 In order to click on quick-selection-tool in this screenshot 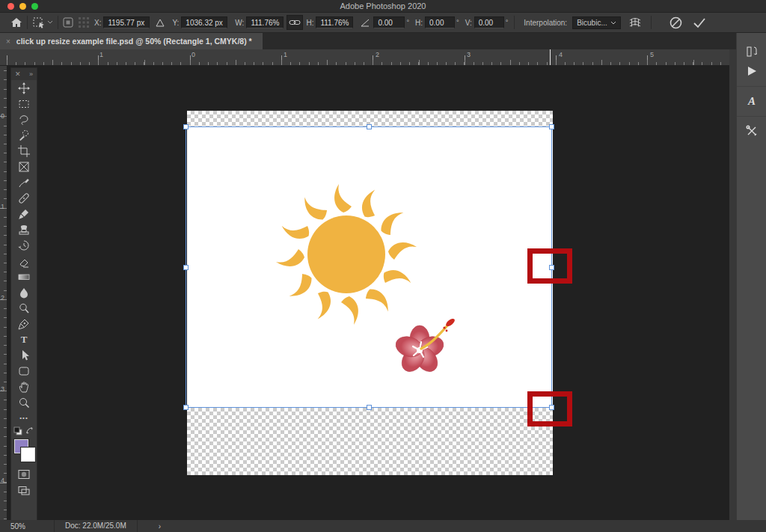, I will do `click(24, 135)`.